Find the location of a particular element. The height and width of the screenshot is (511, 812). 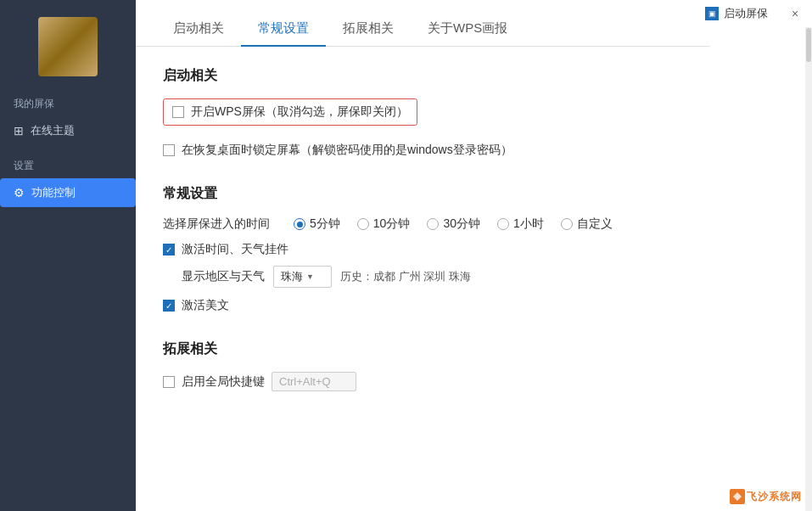

sidebar-my-screensaver-label: 我的屏保 is located at coordinates (68, 100).